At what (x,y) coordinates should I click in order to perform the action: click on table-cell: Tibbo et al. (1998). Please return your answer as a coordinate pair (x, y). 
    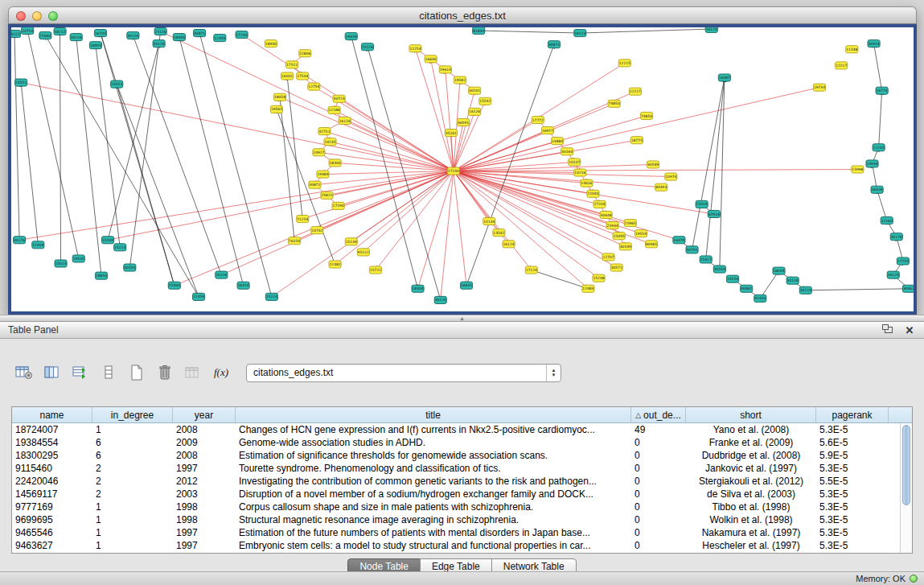
    Looking at the image, I should click on (751, 507).